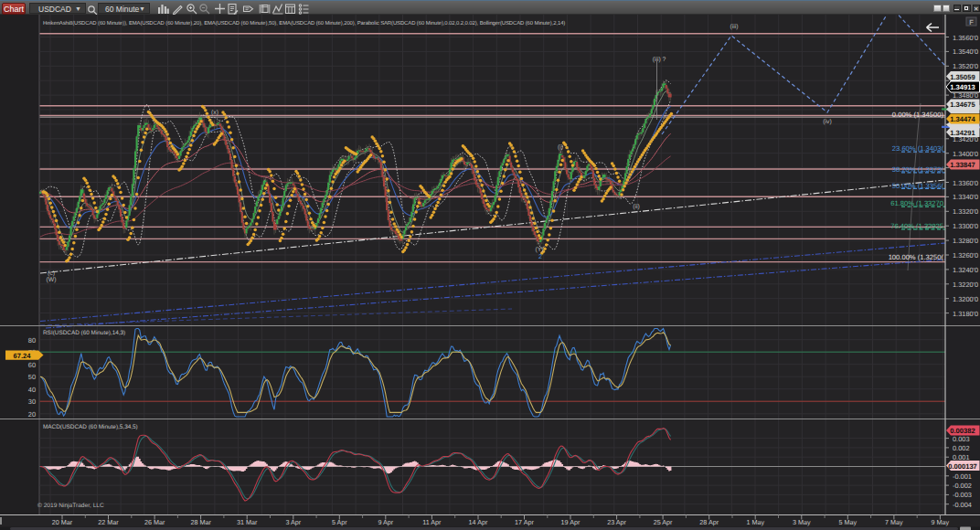 This screenshot has height=530, width=980. What do you see at coordinates (917, 203) in the screenshot?
I see `svg-text: 61.80% (1.33270` at bounding box center [917, 203].